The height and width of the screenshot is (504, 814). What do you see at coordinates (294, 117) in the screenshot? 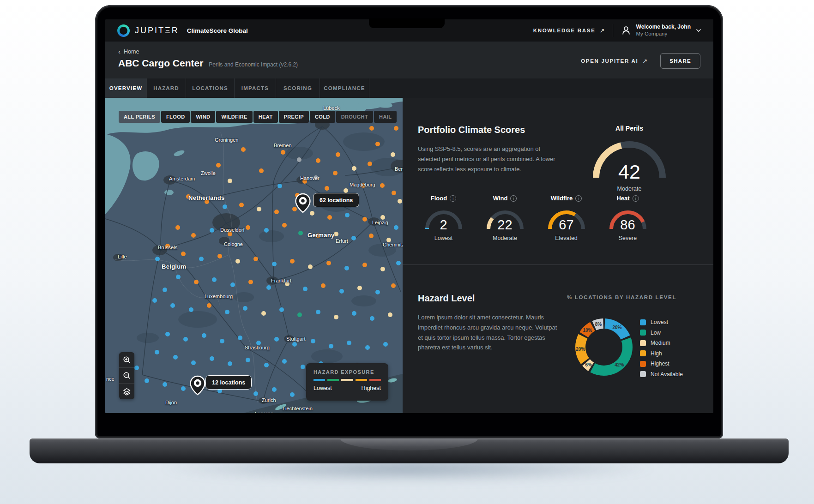
I see `chip-precip: PRECIP` at bounding box center [294, 117].